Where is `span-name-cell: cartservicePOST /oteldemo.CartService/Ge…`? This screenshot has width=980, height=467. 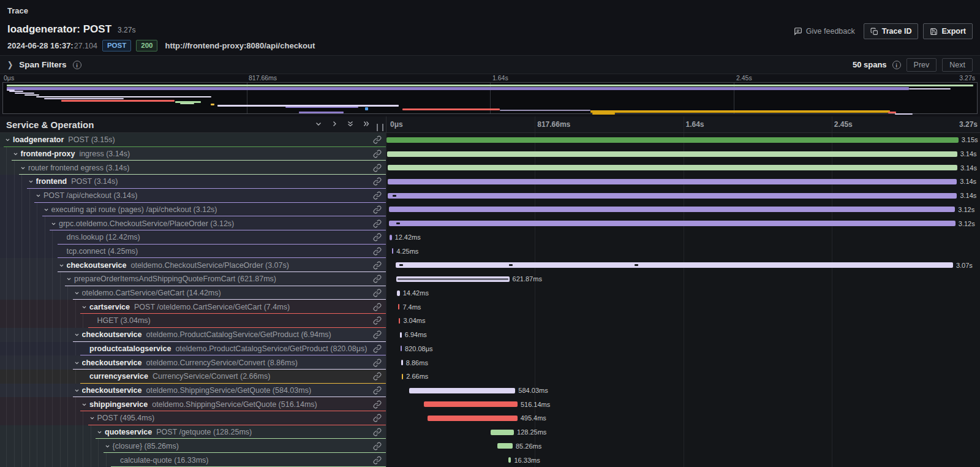 span-name-cell: cartservicePOST /oteldemo.CartService/Ge… is located at coordinates (193, 306).